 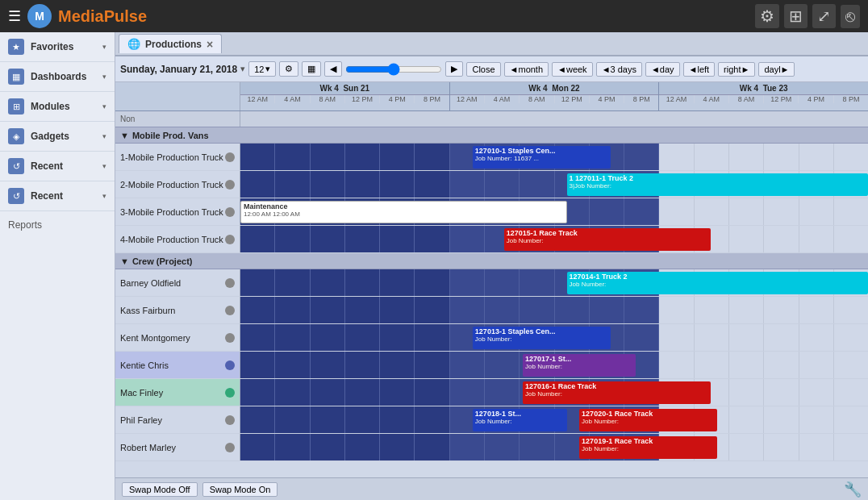 I want to click on tab-close-button: ×, so click(x=210, y=44).